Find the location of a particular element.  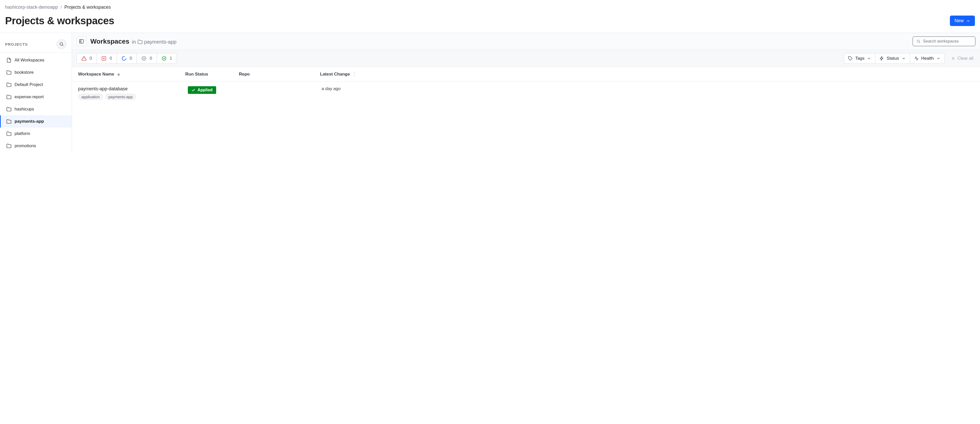

table-header: Workspace Name Run Status Repo Latest Ch… is located at coordinates (526, 75).